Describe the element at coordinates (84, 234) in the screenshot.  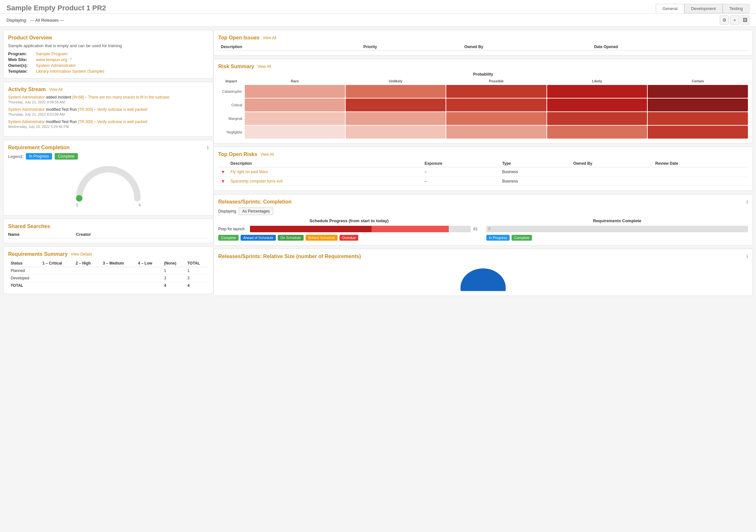
I see `col-header-creator: Creator` at that location.